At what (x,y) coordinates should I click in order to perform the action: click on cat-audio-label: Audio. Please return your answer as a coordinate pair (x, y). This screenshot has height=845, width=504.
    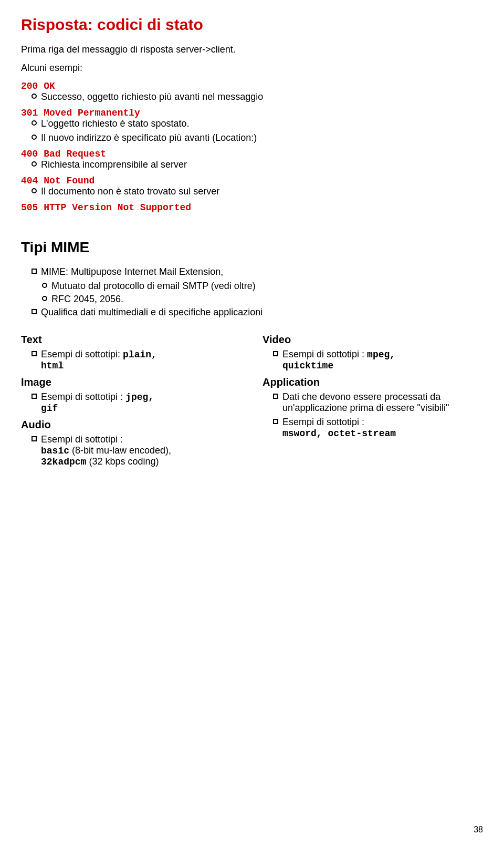
    Looking at the image, I should click on (131, 425).